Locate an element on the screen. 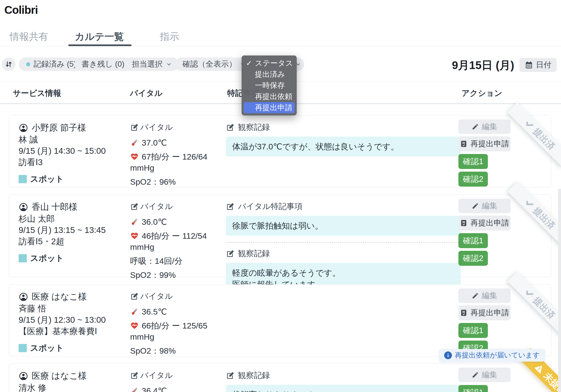  vitals-section: バイタル 37.0℃ 67拍/分 ー 126/64 mmHg SpO2：96% is located at coordinates (176, 154).